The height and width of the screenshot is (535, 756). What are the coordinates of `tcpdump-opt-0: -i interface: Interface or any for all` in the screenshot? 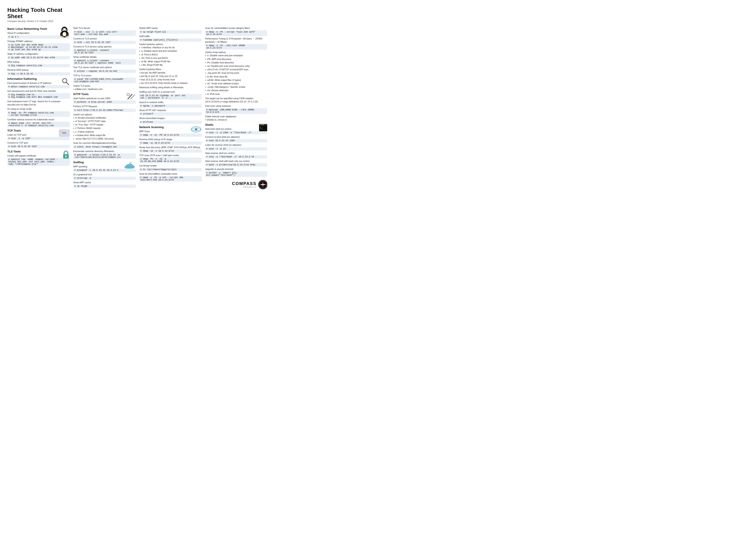 It's located at (171, 47).